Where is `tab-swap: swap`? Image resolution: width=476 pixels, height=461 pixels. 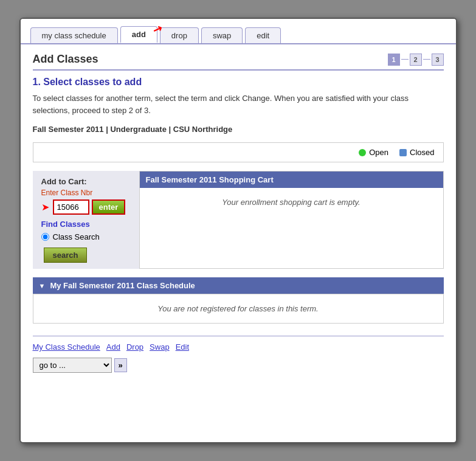
tab-swap: swap is located at coordinates (222, 35).